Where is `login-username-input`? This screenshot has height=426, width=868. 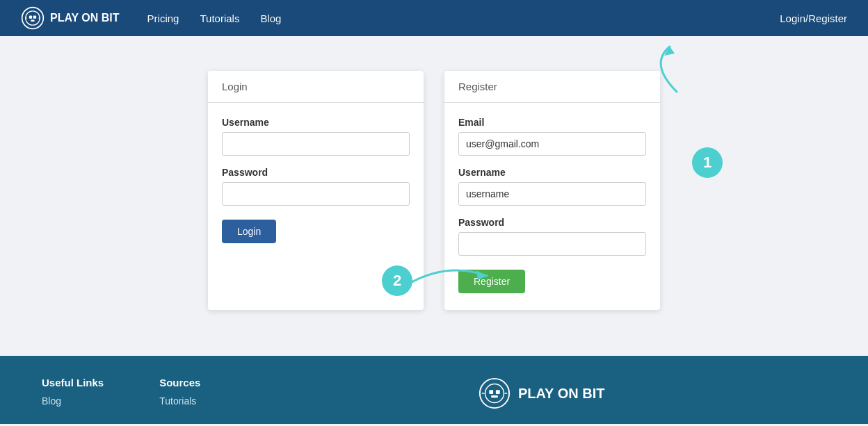 login-username-input is located at coordinates (316, 144).